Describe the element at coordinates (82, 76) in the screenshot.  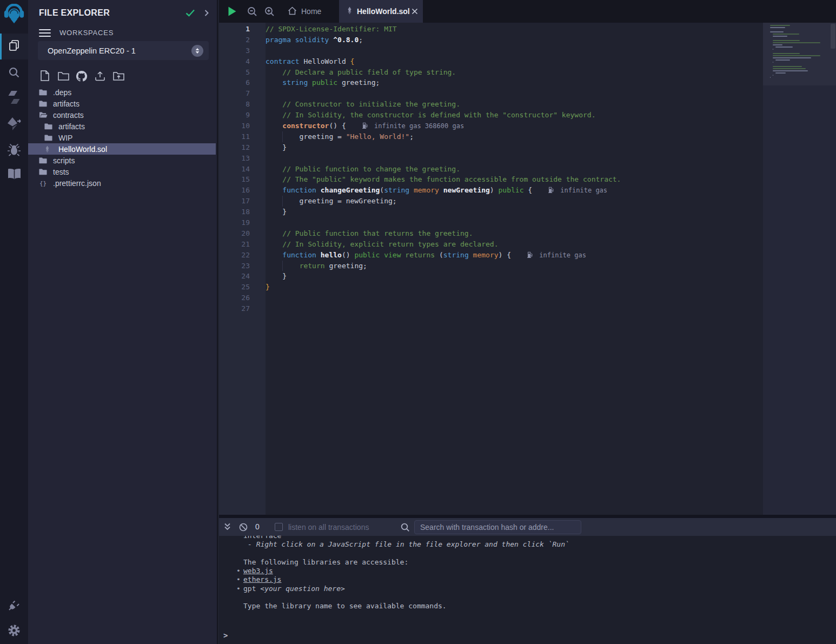
I see `file-actions-toolbar` at that location.